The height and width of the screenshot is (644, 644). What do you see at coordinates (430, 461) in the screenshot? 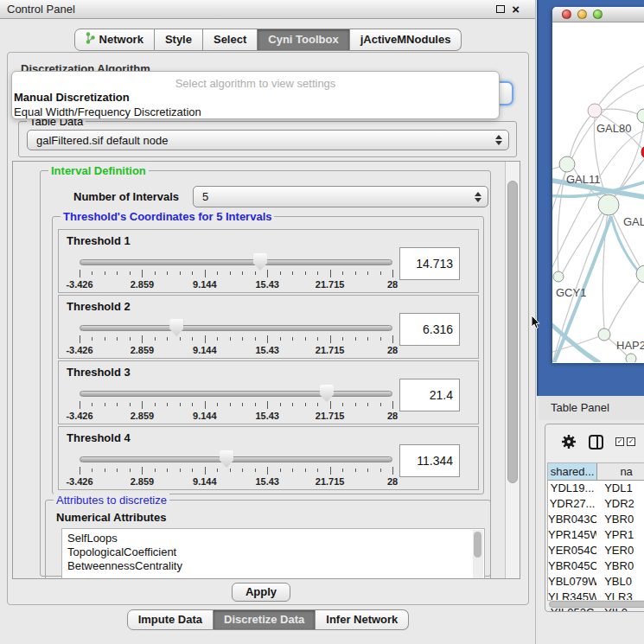
I see `threshold-value-field: 11.344` at bounding box center [430, 461].